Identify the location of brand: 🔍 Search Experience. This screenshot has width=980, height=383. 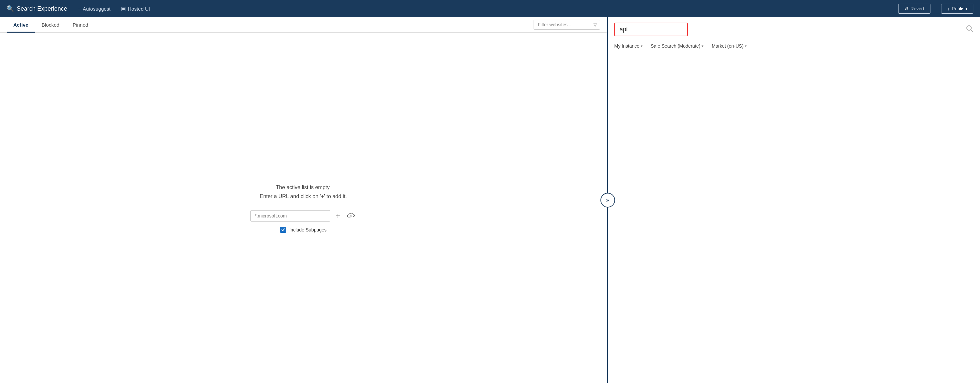
(37, 8).